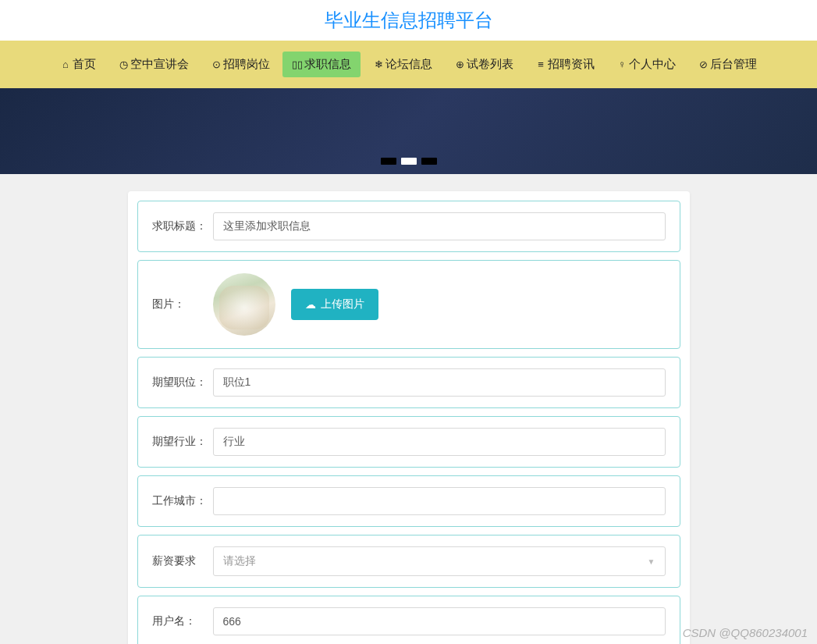  Describe the element at coordinates (66, 64) in the screenshot. I see `home-icon: ⌂` at that location.